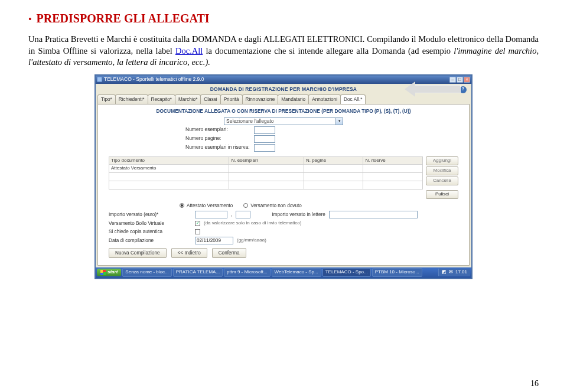 This screenshot has width=567, height=392. I want to click on label-num-pagine: Numero pagine:, so click(218, 138).